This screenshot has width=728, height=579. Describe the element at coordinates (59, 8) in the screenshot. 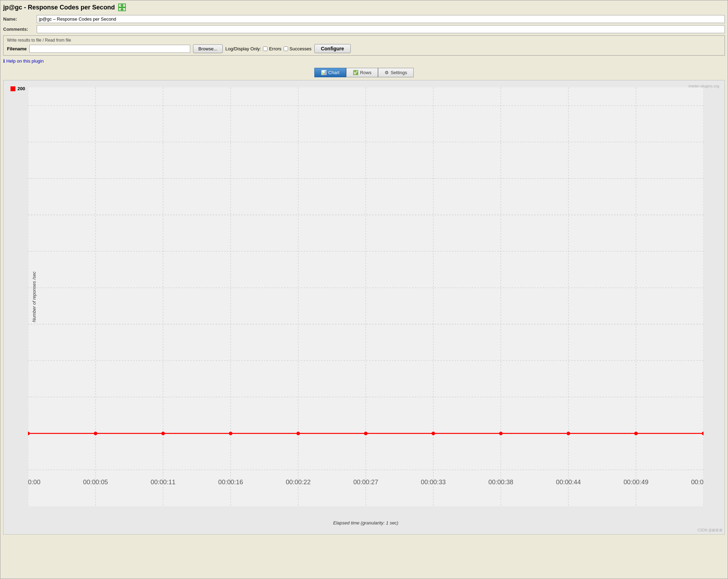

I see `window-title: jp@gc - Response Codes per Second` at that location.